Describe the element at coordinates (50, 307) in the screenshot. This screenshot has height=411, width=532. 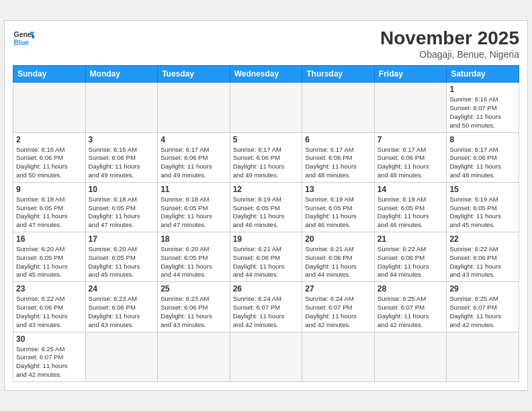
I see `calendar-day-cell: 23Sunrise: 6:22 AM Sunset: 6:06 PM Dayli…` at that location.